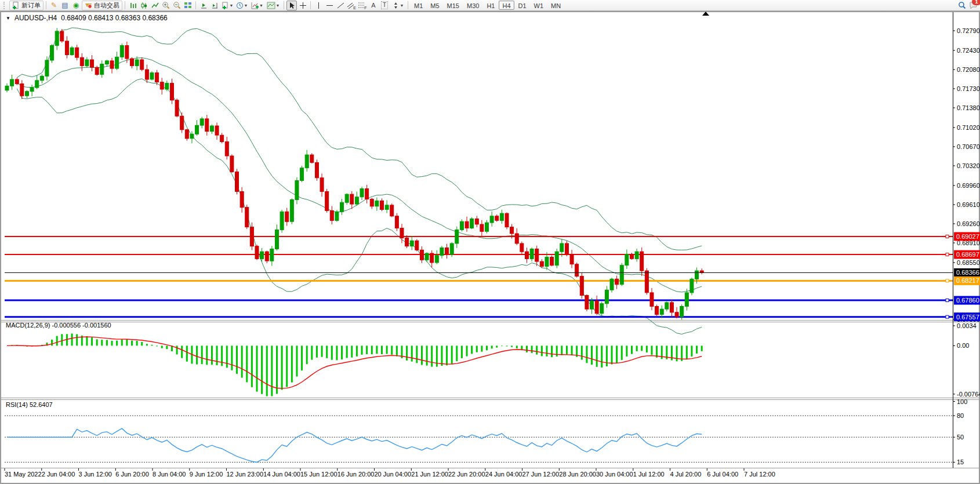 Image resolution: width=980 pixels, height=484 pixels. What do you see at coordinates (419, 5) in the screenshot?
I see `timeframe-m1: M1` at bounding box center [419, 5].